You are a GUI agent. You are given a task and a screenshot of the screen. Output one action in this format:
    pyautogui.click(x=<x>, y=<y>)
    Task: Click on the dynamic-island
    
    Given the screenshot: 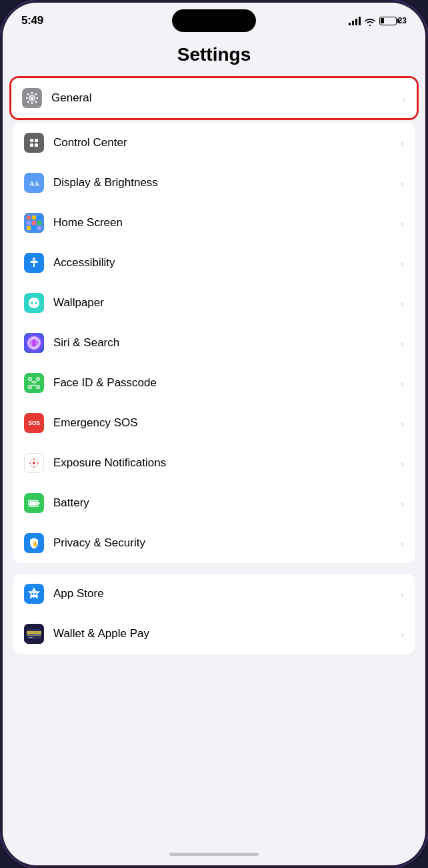 What is the action you would take?
    pyautogui.click(x=214, y=21)
    